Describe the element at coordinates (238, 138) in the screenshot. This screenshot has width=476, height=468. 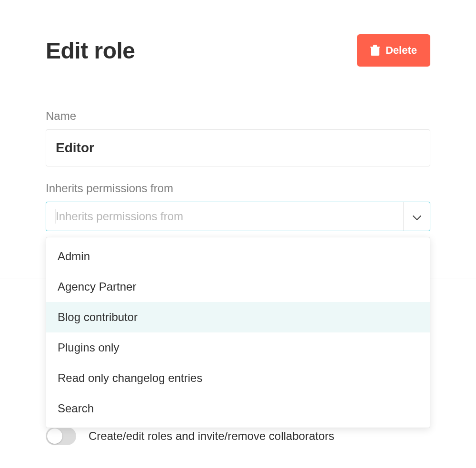
I see `name-field-group: Name` at that location.